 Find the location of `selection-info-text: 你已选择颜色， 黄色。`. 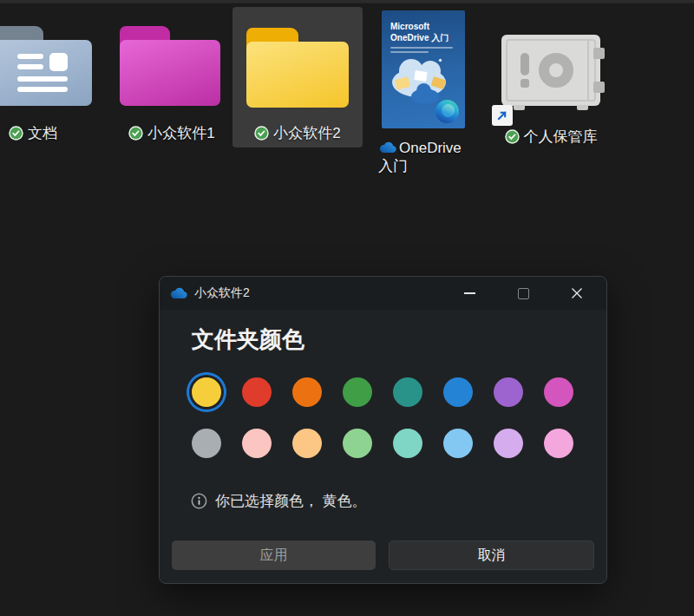

selection-info-text: 你已选择颜色， 黄色。 is located at coordinates (291, 501).